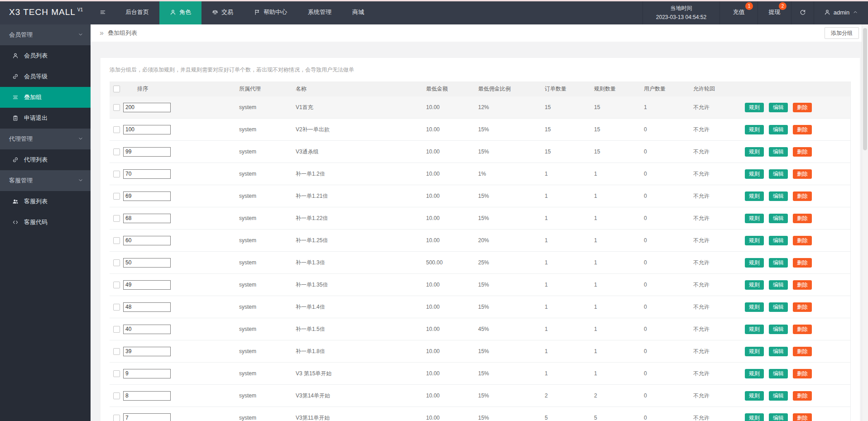 Image resolution: width=868 pixels, height=421 pixels. I want to click on nav-item-role: 角色, so click(180, 12).